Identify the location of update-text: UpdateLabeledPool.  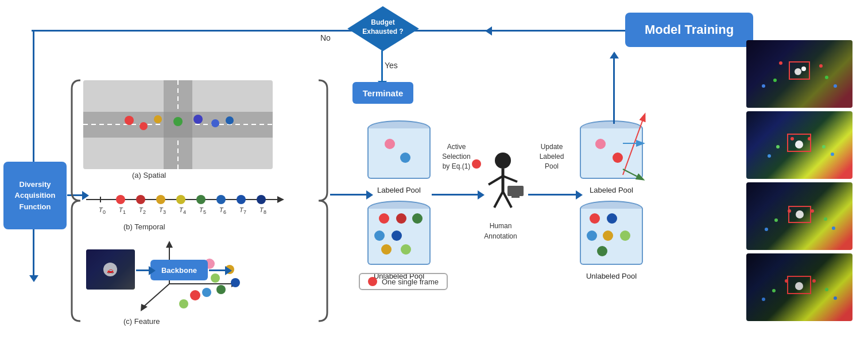
(552, 157).